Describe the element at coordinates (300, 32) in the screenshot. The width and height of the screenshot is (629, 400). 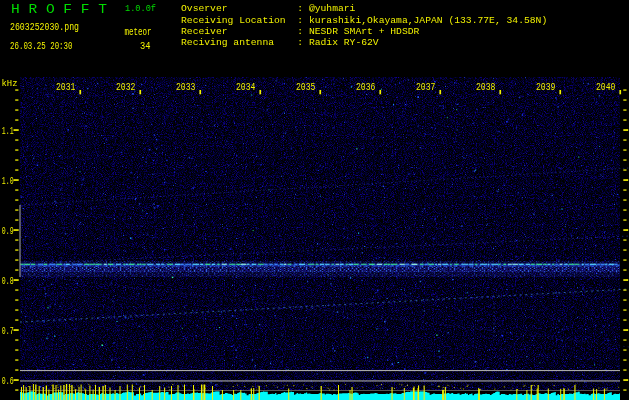
I see `svg-text:Receiver : NESDR SM: Receiver : NESDR SMArt + HDSDR` at that location.